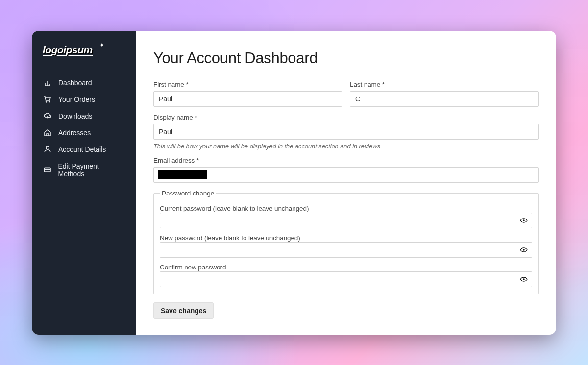  Describe the element at coordinates (84, 83) in the screenshot. I see `sidebar-item-dashboard: Dashboard` at that location.